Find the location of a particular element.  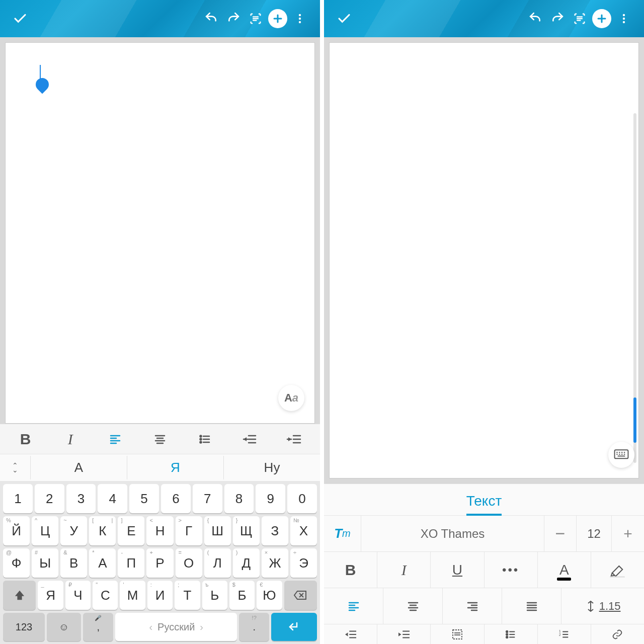

backspace-key is located at coordinates (301, 595).